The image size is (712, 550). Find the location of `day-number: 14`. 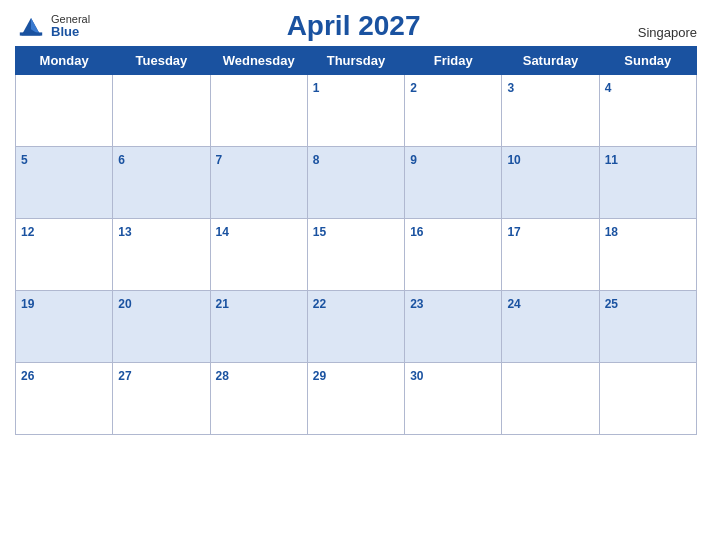

day-number: 14 is located at coordinates (222, 232).